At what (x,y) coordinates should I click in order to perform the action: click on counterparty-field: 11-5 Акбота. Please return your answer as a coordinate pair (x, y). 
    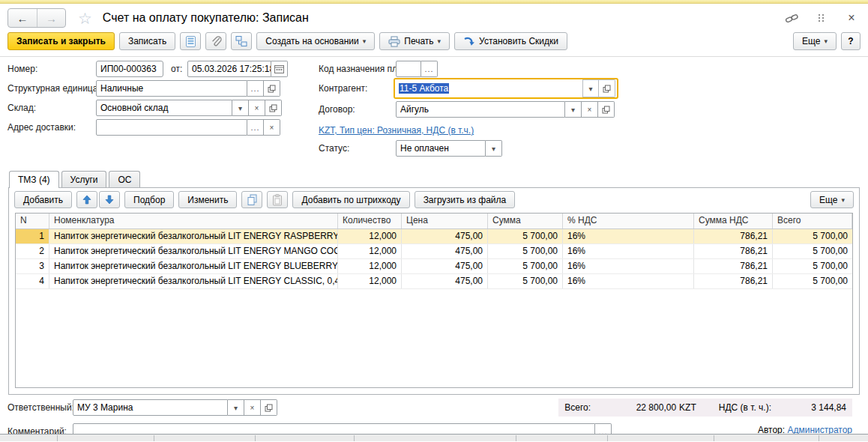
    Looking at the image, I should click on (489, 88).